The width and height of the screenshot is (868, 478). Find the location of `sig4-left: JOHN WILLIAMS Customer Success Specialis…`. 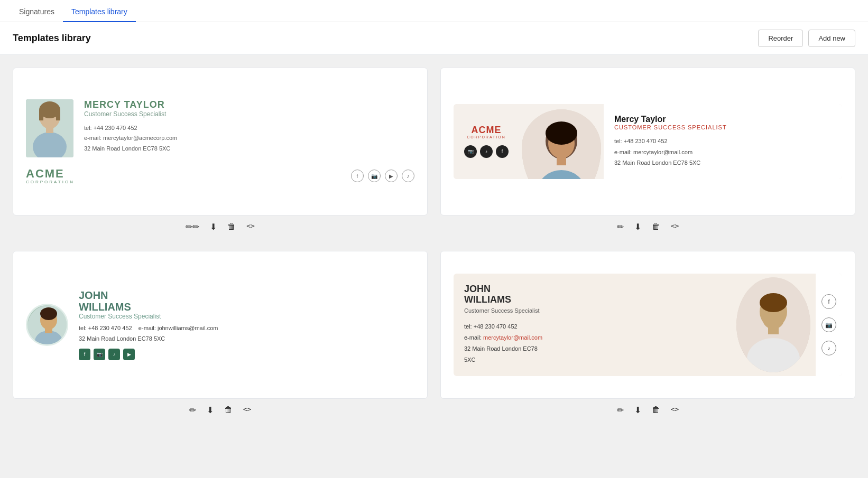

sig4-left: JOHN WILLIAMS Customer Success Specialis… is located at coordinates (592, 324).